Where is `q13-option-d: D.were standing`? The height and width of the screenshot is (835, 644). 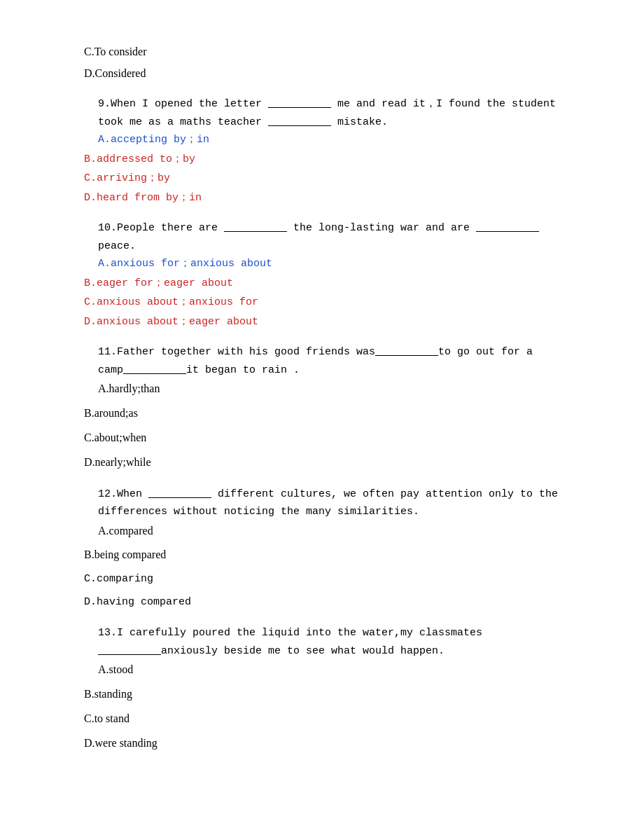
q13-option-d: D.were standing is located at coordinates (329, 744).